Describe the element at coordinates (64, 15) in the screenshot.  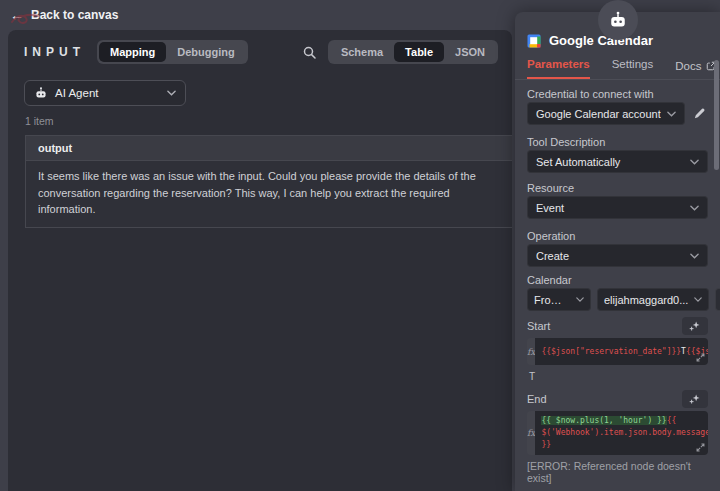
I see `back-to-canvas-button: ← Back to canvas` at that location.